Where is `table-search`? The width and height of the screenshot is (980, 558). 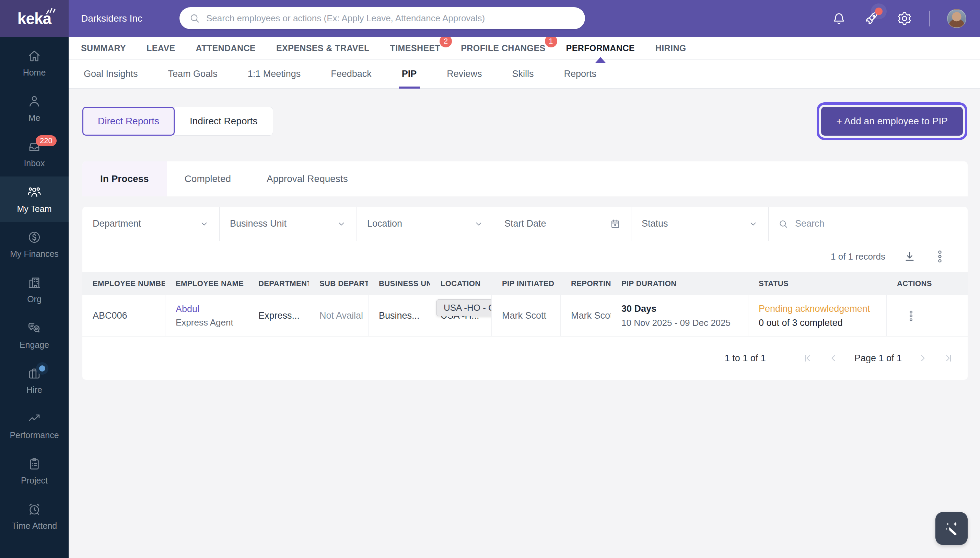
table-search is located at coordinates (868, 224).